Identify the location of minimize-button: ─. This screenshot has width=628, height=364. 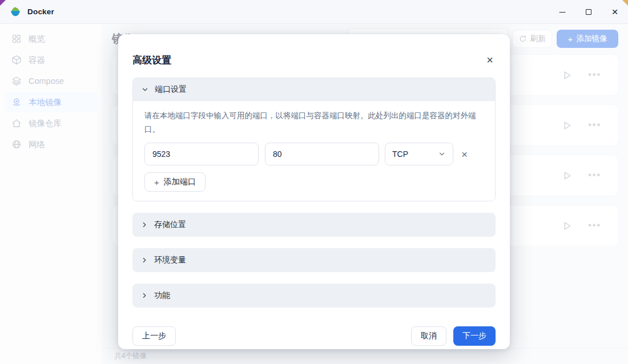
(562, 12).